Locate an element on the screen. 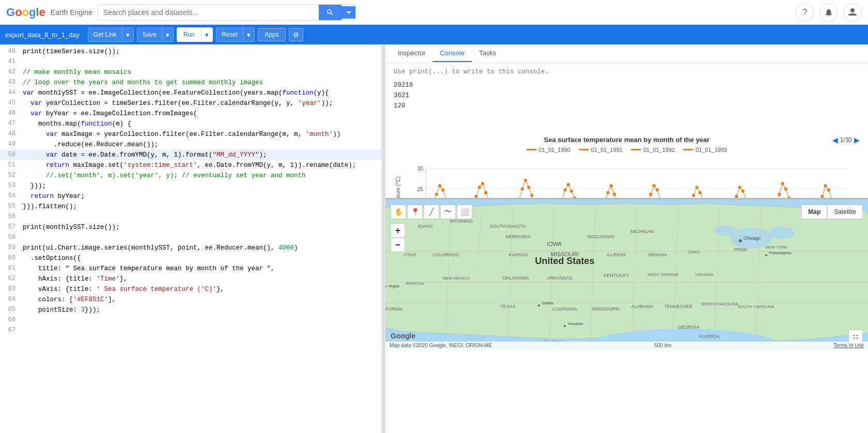 The height and width of the screenshot is (433, 868). satellite-view-button: Satellite is located at coordinates (845, 212).